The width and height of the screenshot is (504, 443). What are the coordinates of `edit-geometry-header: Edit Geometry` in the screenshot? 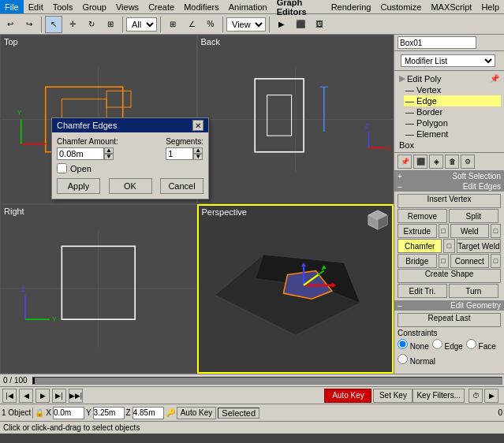 It's located at (450, 306).